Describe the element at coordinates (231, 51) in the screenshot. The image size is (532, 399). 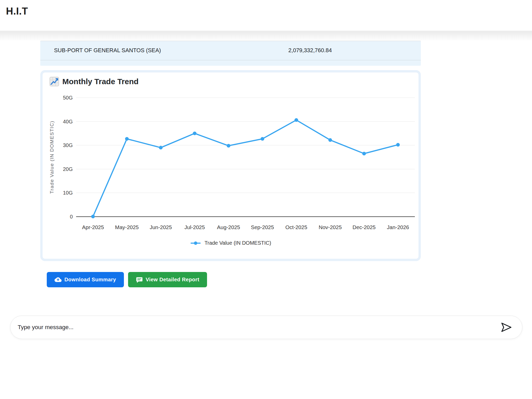
I see `table-row: SUB-PORT OF GENERAL SANTOS (SEA) 2,079,3…` at that location.